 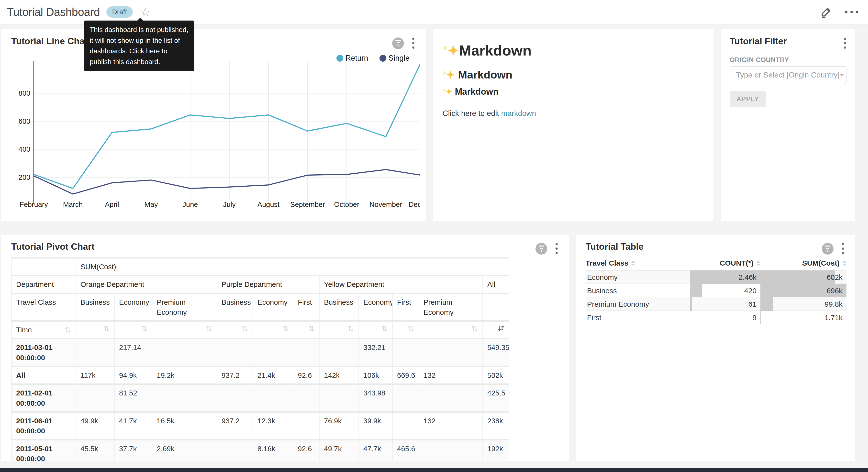 What do you see at coordinates (501, 328) in the screenshot?
I see `sort-desc-active-icon` at bounding box center [501, 328].